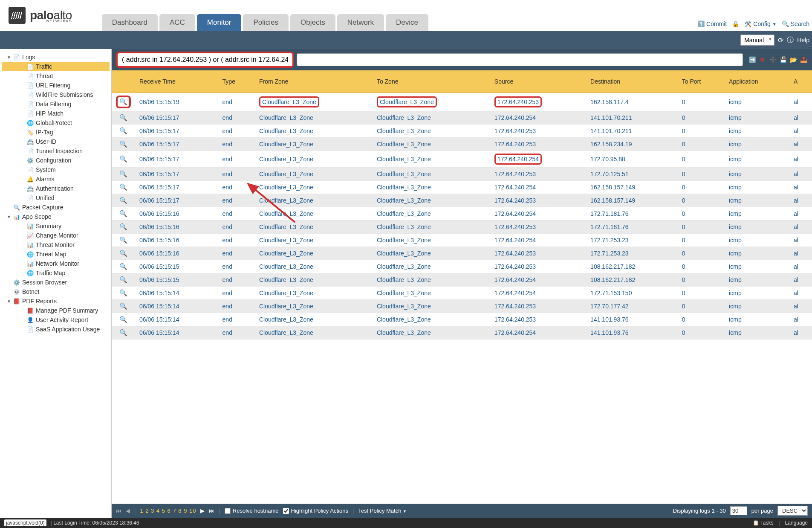  I want to click on tab-device: Device, so click(407, 23).